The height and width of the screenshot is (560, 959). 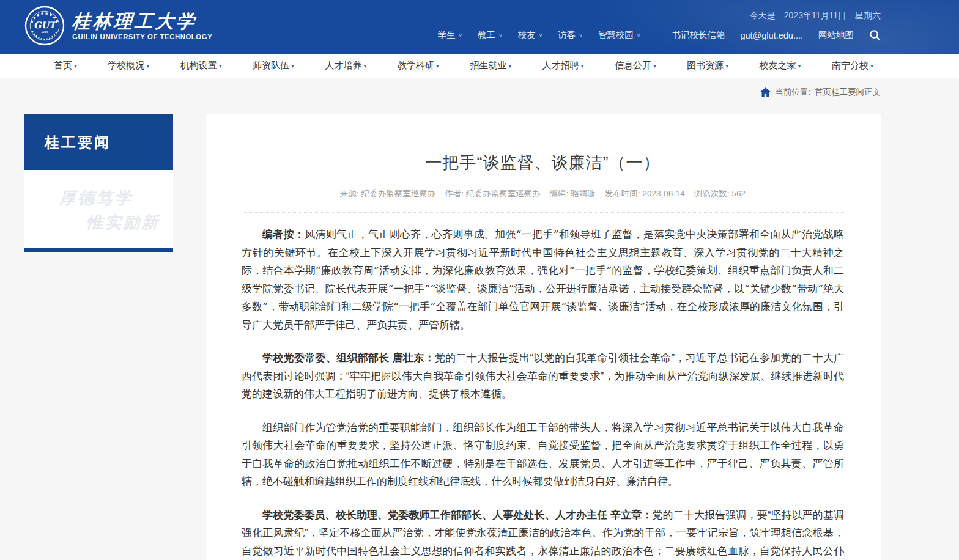 What do you see at coordinates (836, 35) in the screenshot?
I see `sitemap-link: 网站地图` at bounding box center [836, 35].